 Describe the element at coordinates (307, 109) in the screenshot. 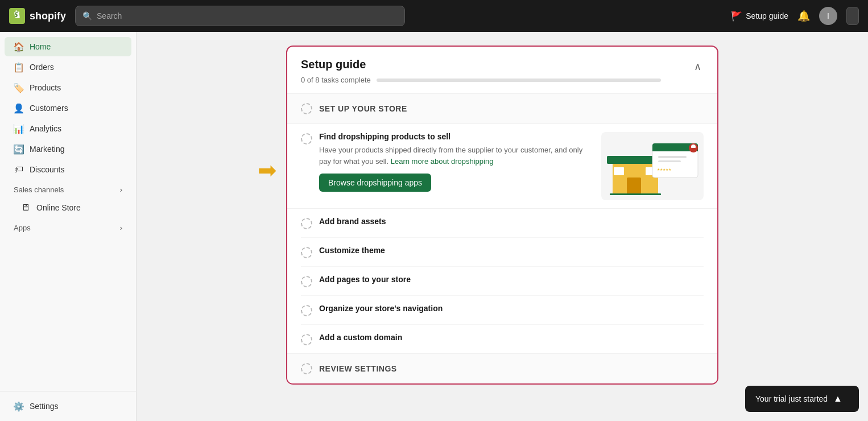

I see `set-up-store-radio` at that location.